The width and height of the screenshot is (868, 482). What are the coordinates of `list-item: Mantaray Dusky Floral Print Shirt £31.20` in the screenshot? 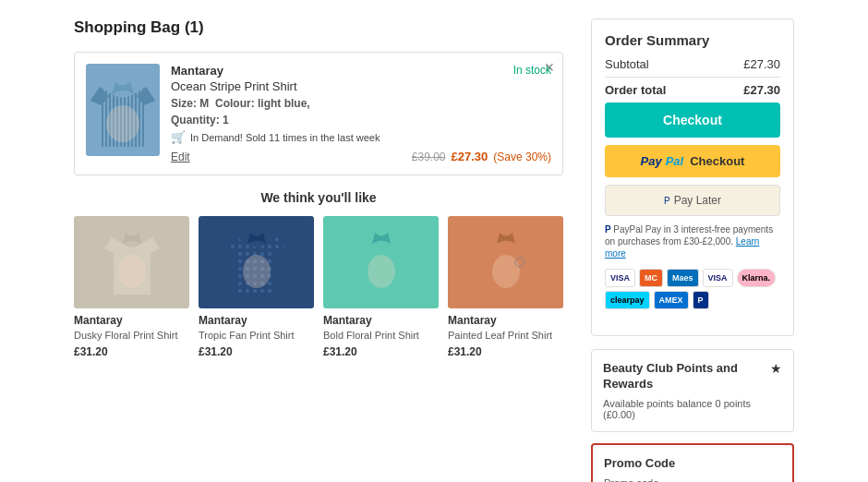 It's located at (131, 287).